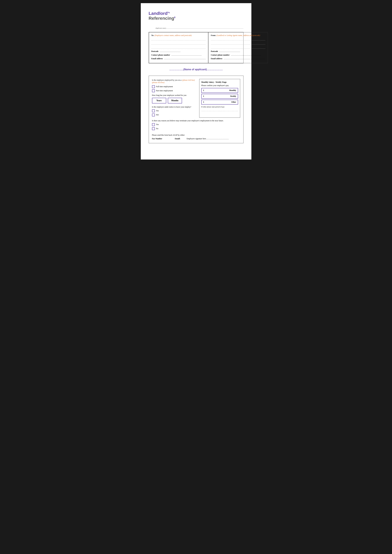  What do you see at coordinates (175, 17) in the screenshot?
I see `logo-referencing-superscript: 8` at bounding box center [175, 17].